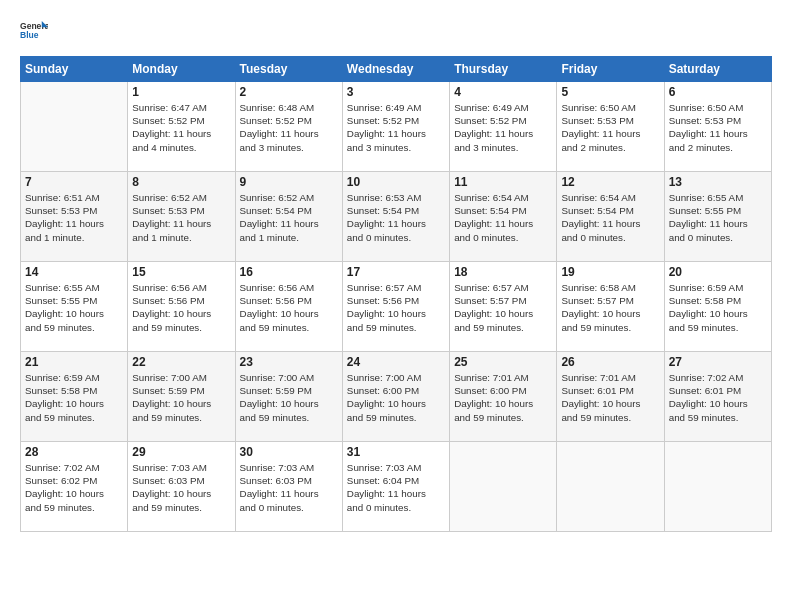 This screenshot has width=792, height=612. Describe the element at coordinates (74, 182) in the screenshot. I see `day-number: 7` at that location.